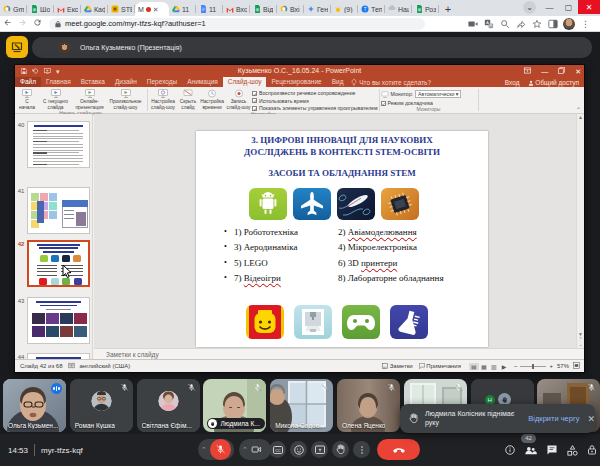 The image size is (600, 466). I want to click on zoom-out-button: −, so click(516, 366).